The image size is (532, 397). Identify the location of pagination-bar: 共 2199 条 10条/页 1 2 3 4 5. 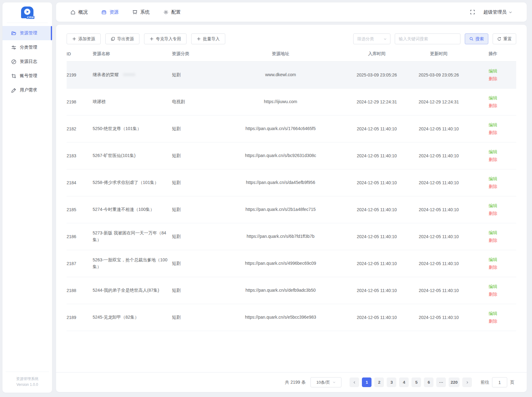
(291, 382).